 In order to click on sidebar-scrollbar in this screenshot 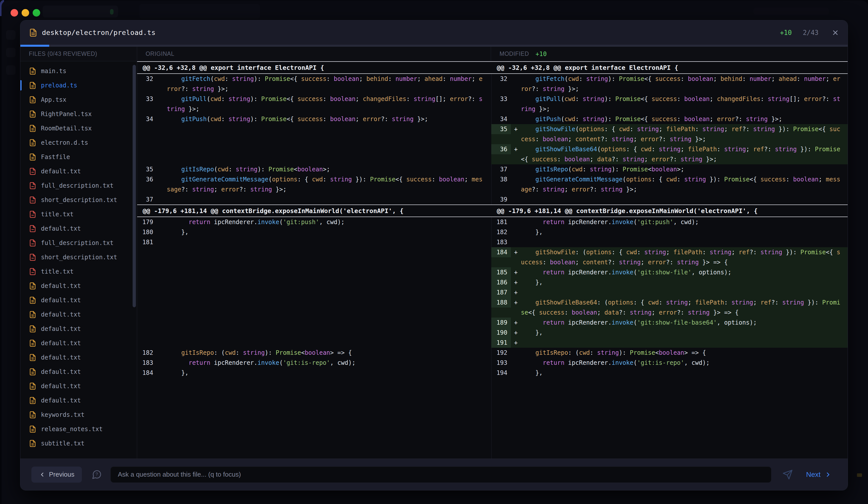, I will do `click(134, 186)`.